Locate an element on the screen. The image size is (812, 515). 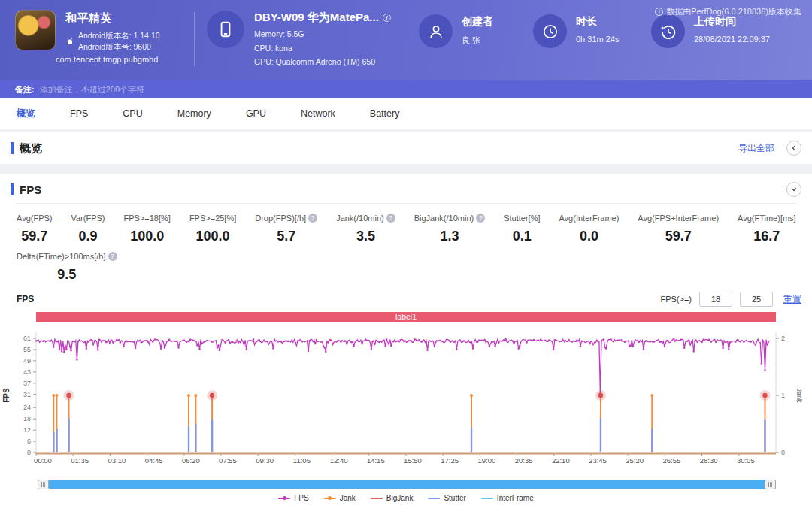
scrollbar-range is located at coordinates (407, 484).